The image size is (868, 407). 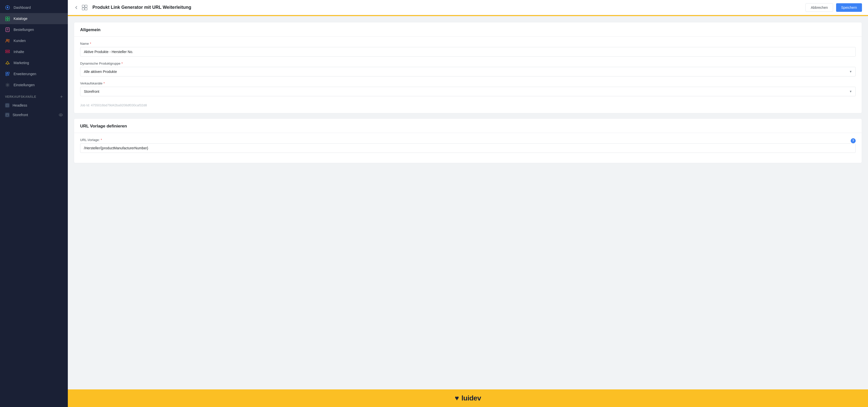 I want to click on name-input, so click(x=468, y=52).